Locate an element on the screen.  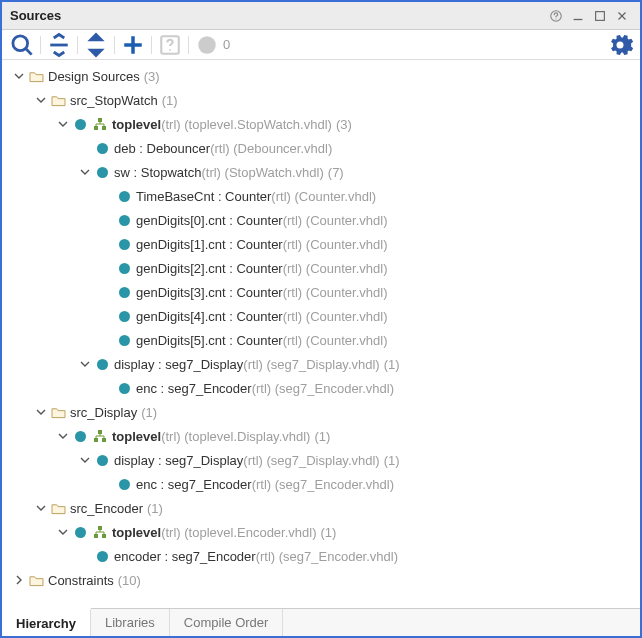
search-icon is located at coordinates (22, 45).